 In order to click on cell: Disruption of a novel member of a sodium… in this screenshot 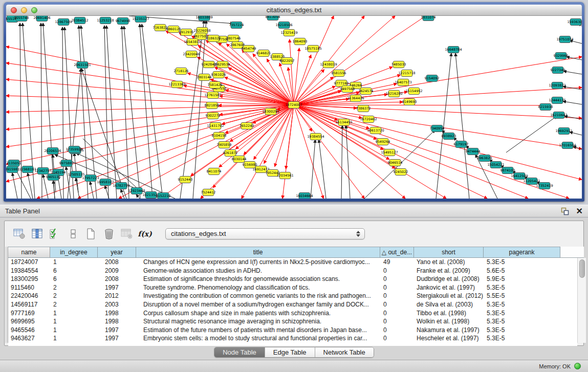, I will do `click(258, 305)`.